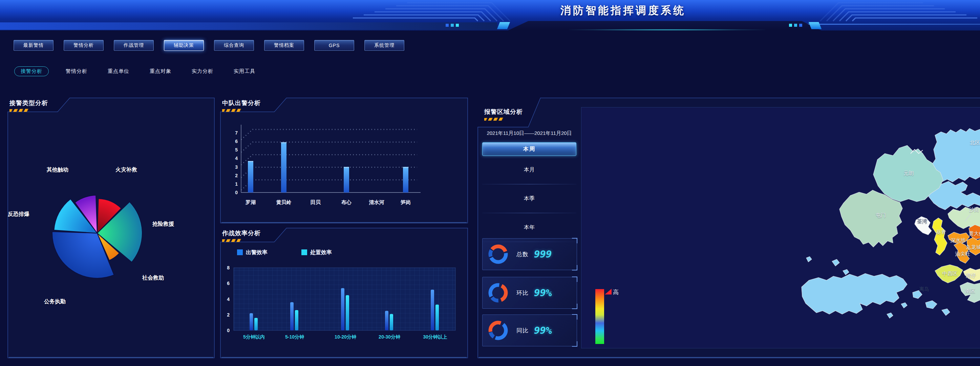  What do you see at coordinates (940, 237) in the screenshot?
I see `map-district-葵青` at bounding box center [940, 237].